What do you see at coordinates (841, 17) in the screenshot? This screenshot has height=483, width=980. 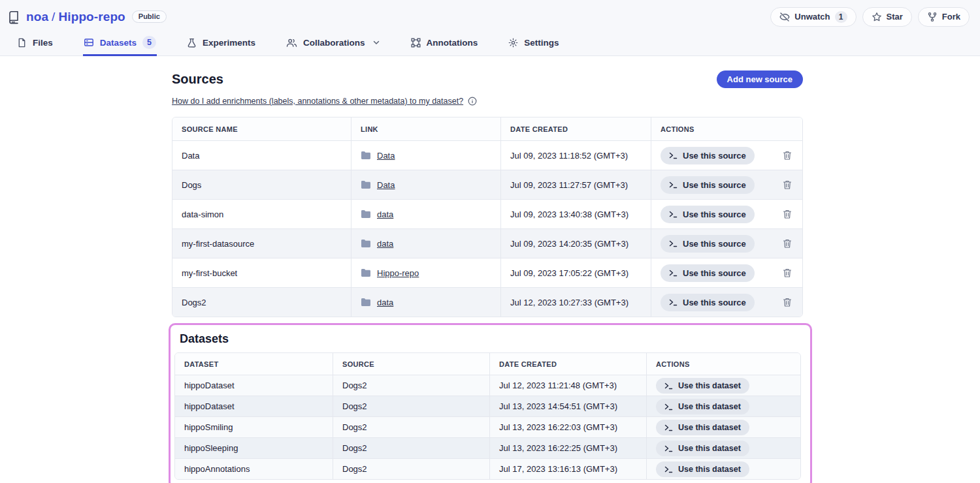 I see `watch-count-badge: 1` at bounding box center [841, 17].